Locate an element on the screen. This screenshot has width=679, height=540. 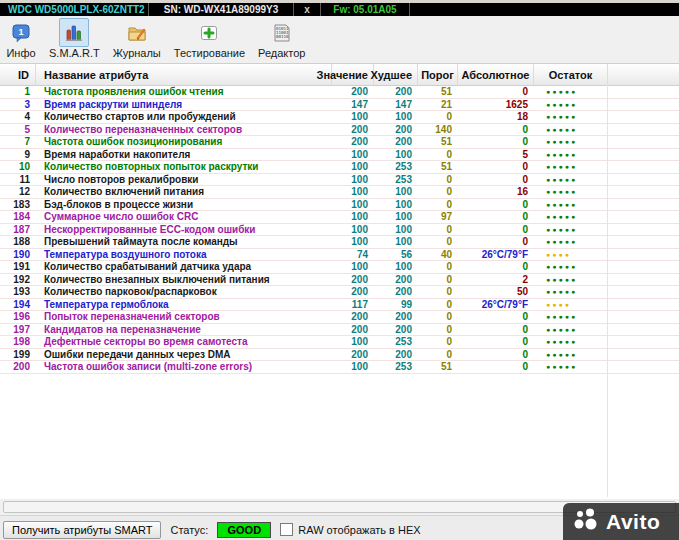
smart-attribute-row: 196 Попыток переназначений секторов 200 … is located at coordinates (340, 318).